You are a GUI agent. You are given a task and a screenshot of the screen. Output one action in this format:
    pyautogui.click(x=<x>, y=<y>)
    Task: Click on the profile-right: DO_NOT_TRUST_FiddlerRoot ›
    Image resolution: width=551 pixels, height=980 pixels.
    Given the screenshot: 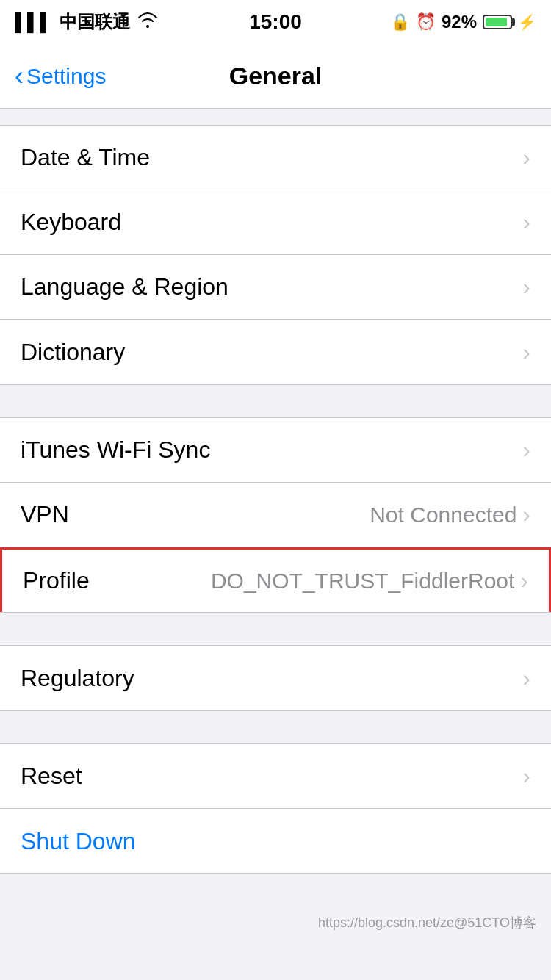 What is the action you would take?
    pyautogui.click(x=370, y=580)
    